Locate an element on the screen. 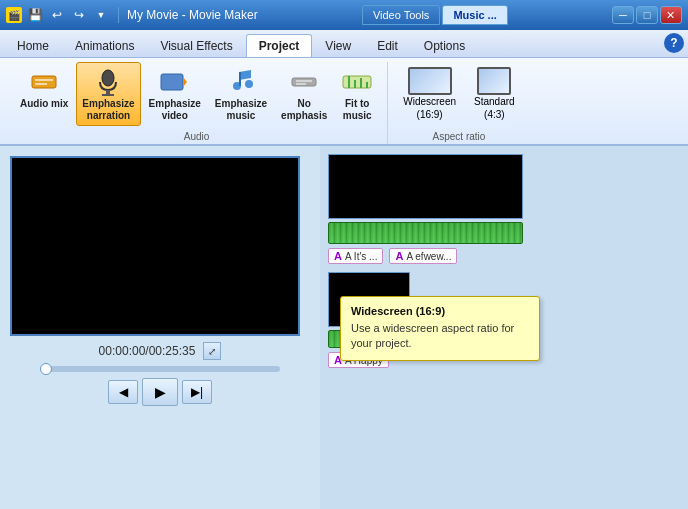  text-icon-1: A is located at coordinates (338, 256).